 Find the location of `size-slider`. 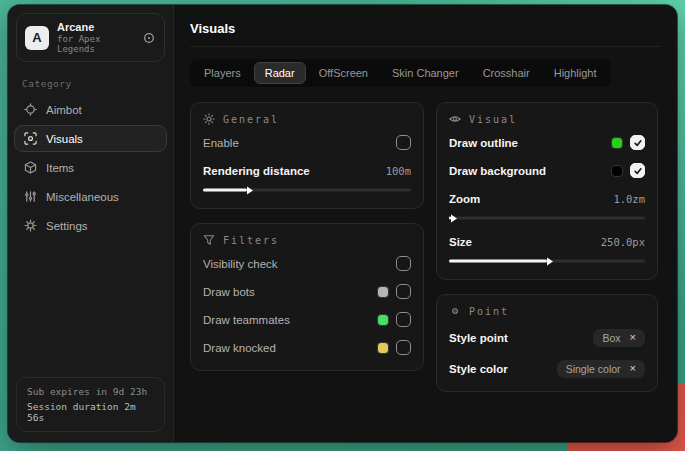

size-slider is located at coordinates (547, 261).